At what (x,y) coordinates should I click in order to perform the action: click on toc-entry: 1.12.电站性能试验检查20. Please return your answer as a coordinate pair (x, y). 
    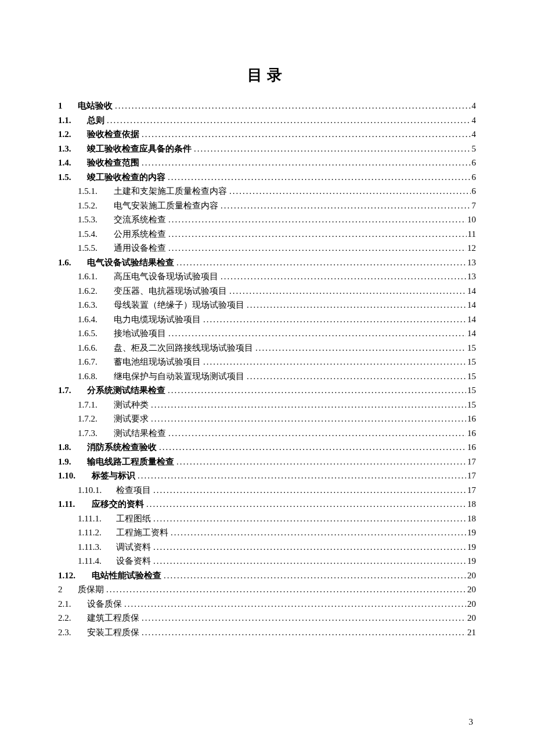
    Looking at the image, I should click on (267, 576).